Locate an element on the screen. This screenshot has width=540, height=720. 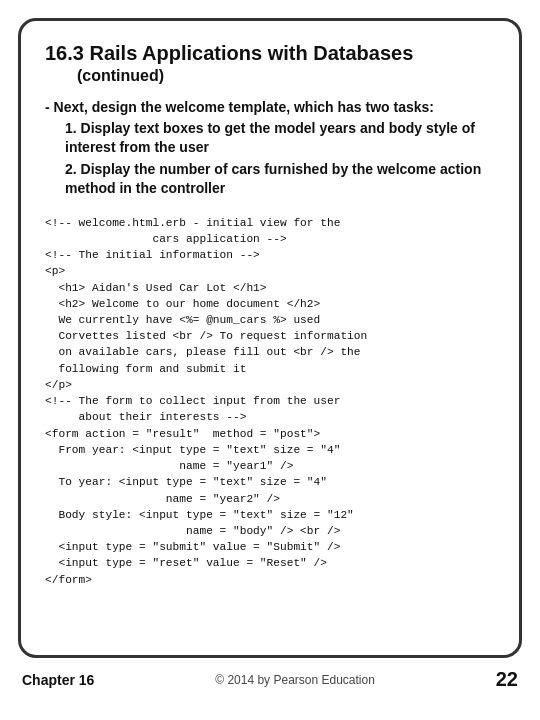
bullet-section: - Next, design the welcome template, whi… is located at coordinates (270, 150).